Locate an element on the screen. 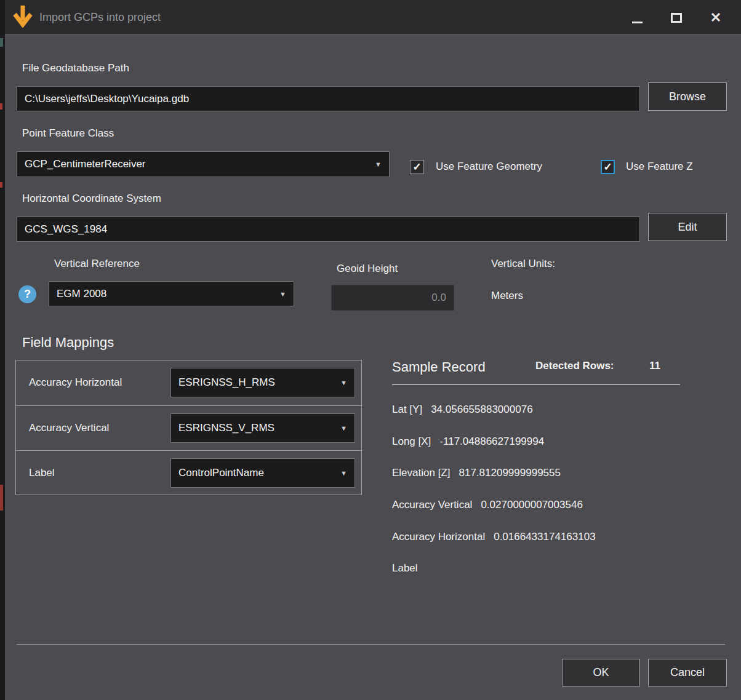 This screenshot has height=700, width=741. record-value: 0.0166433174163103 is located at coordinates (544, 537).